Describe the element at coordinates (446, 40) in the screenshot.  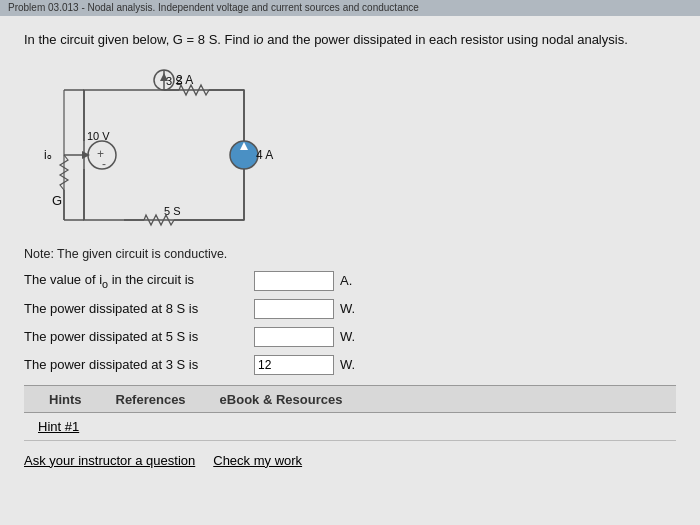
I see `statement-part2: and the power dissipated in each resisto…` at that location.